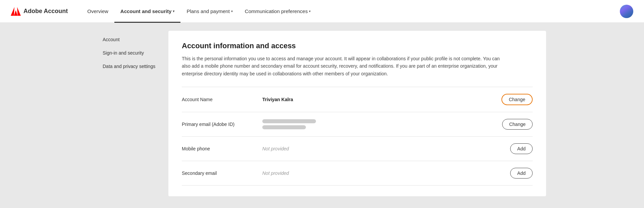 The image size is (644, 208). I want to click on row-label-mobile-phone: Mobile phone, so click(222, 149).